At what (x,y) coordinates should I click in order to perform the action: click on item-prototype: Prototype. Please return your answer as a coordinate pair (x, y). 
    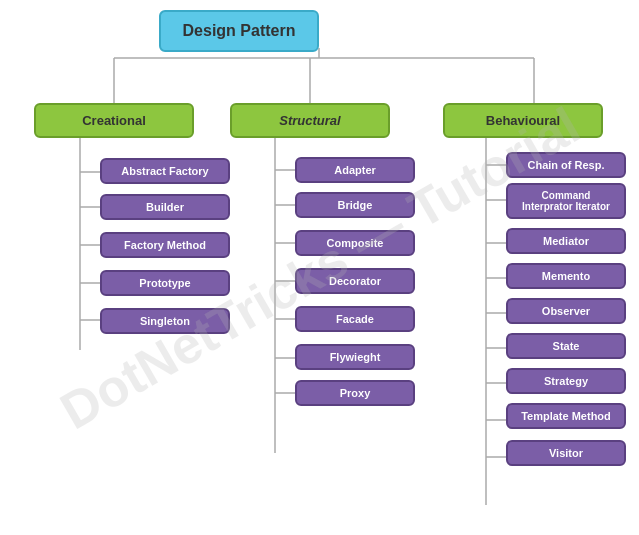
    Looking at the image, I should click on (165, 283).